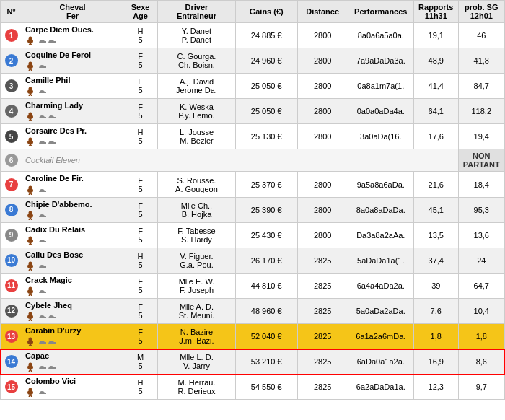 This screenshot has height=420, width=505. What do you see at coordinates (481, 36) in the screenshot?
I see `row-rap2: 46` at bounding box center [481, 36].